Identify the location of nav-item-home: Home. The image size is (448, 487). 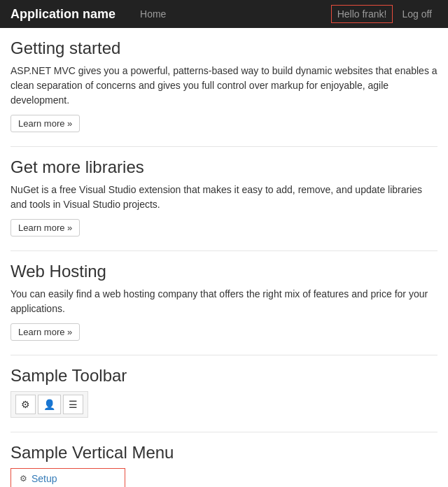
(153, 14).